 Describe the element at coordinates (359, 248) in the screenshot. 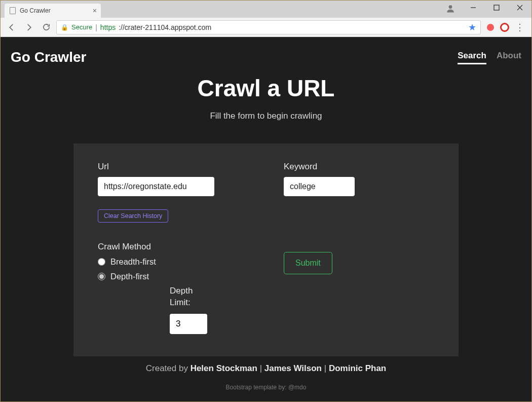

I see `form-right-column: Keyword Submit` at that location.